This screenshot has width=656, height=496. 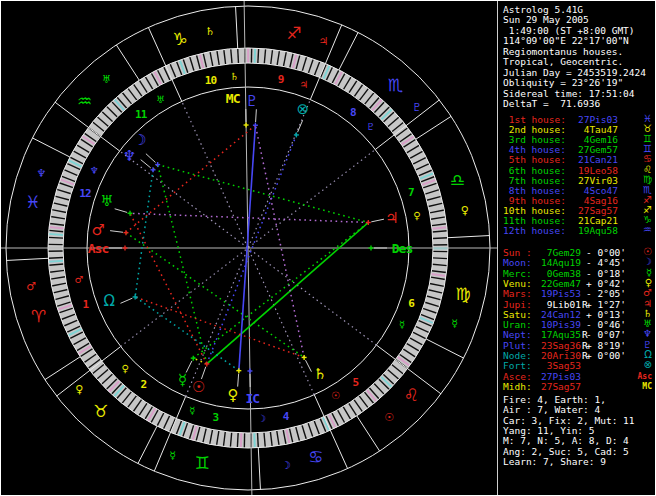 What do you see at coordinates (280, 241) in the screenshot?
I see `aspect-line-quincunx-saturn-pluto` at bounding box center [280, 241].